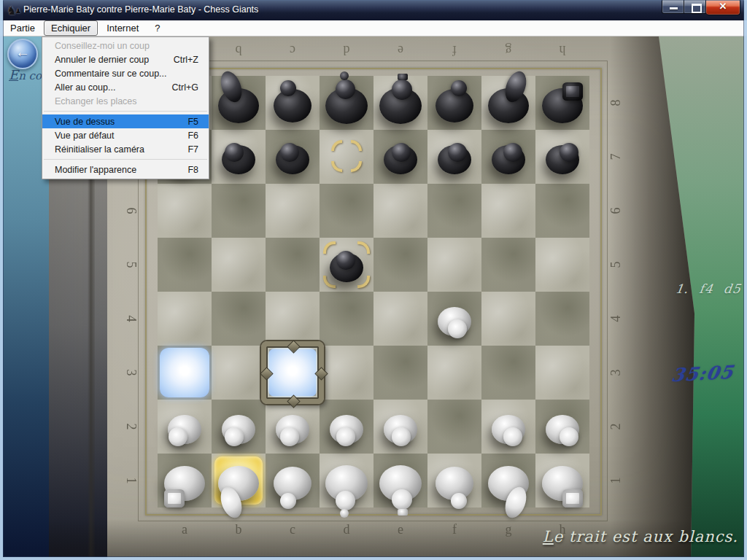 This screenshot has height=560, width=747. Describe the element at coordinates (347, 211) in the screenshot. I see `square-d6` at that location.